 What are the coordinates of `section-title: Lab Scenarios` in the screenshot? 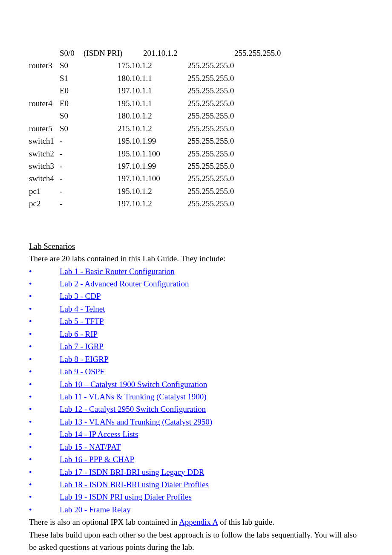 It's located at (52, 246).